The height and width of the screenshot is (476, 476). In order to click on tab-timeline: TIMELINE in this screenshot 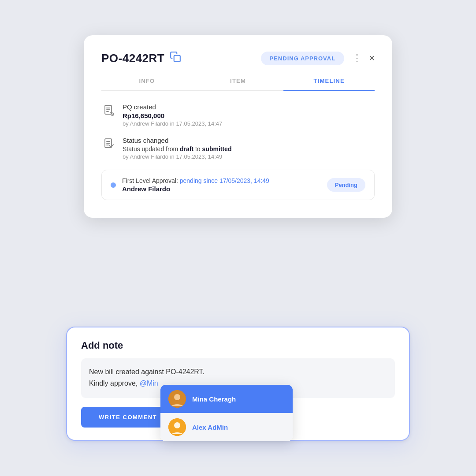, I will do `click(329, 84)`.